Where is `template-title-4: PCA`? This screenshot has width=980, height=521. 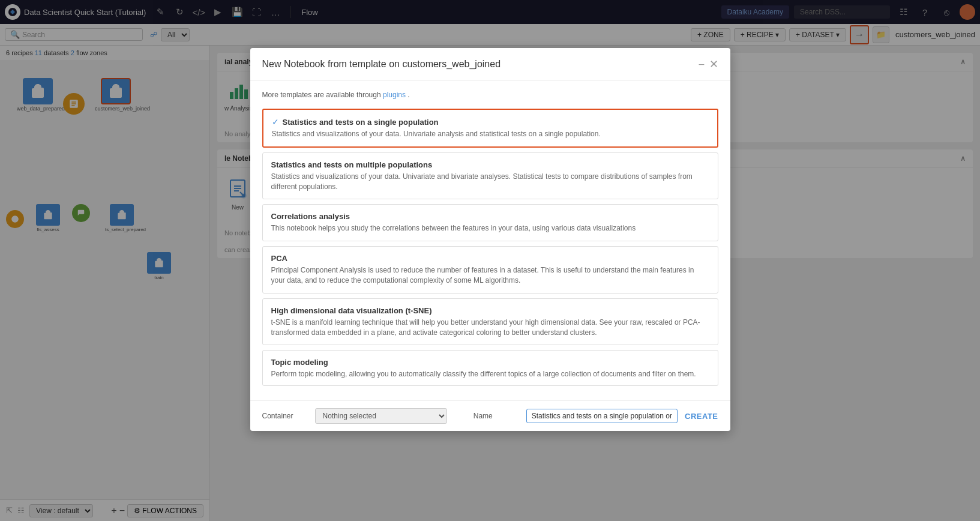
template-title-4: PCA is located at coordinates (280, 258).